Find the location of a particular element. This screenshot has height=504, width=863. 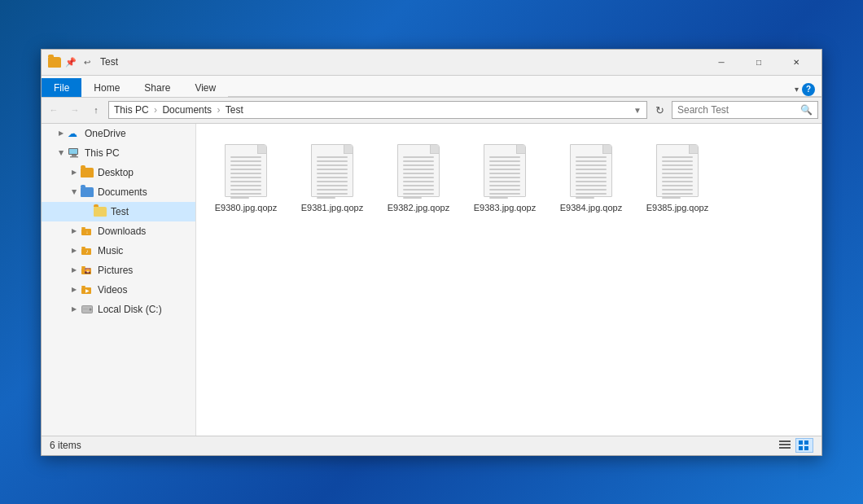

tab-home: Home is located at coordinates (107, 88).